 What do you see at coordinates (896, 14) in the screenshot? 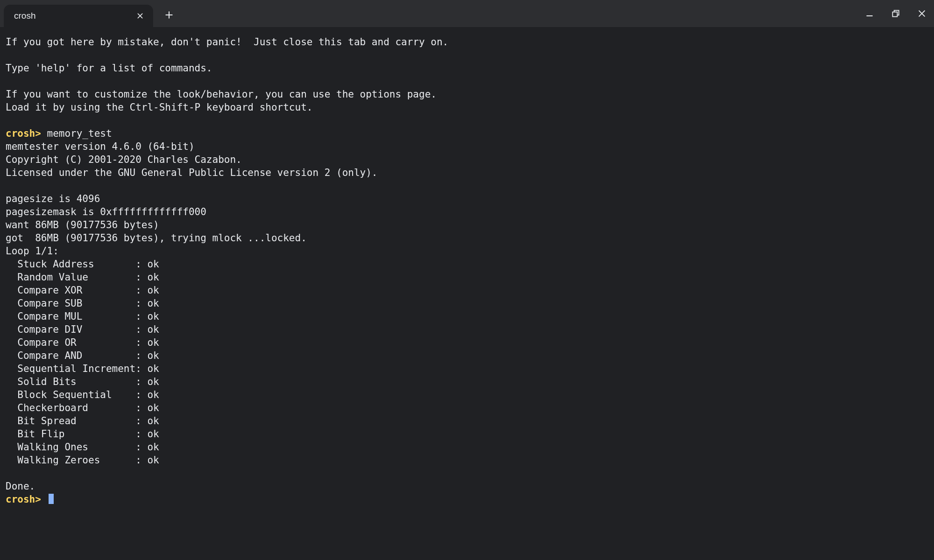
I see `maximize-icon` at bounding box center [896, 14].